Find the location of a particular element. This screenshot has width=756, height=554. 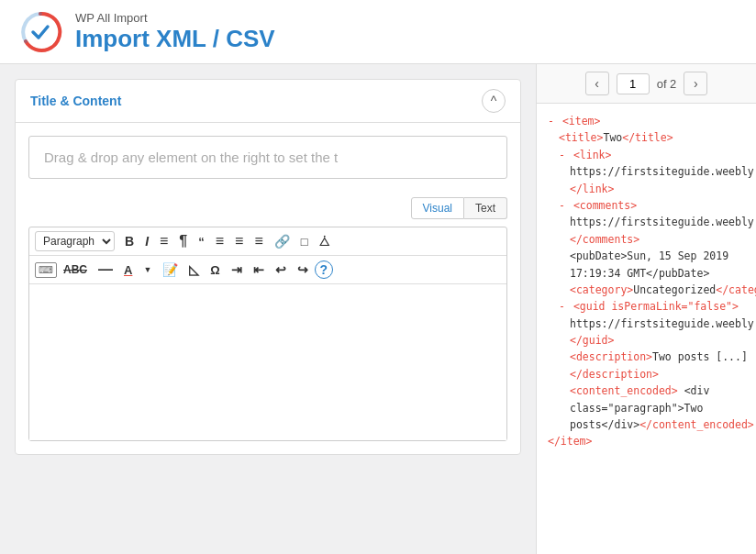

tab-visual: Visual is located at coordinates (438, 208).